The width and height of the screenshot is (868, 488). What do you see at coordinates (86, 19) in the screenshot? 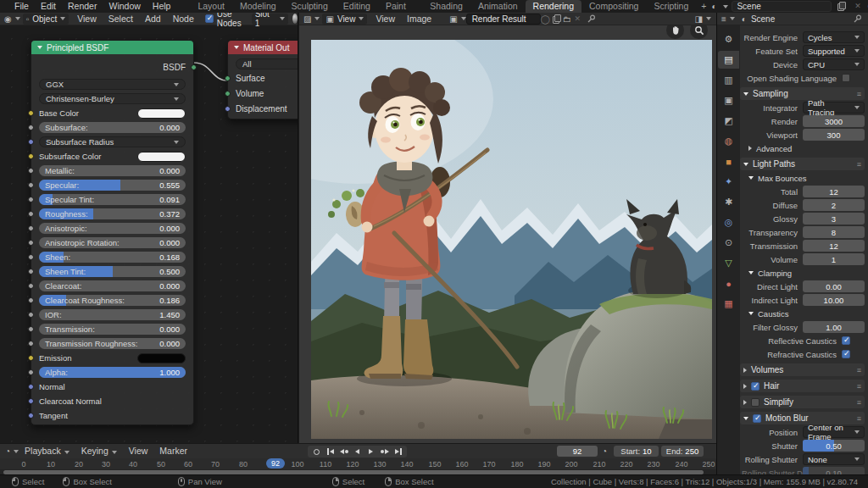
I see `node-menu-view: View` at bounding box center [86, 19].